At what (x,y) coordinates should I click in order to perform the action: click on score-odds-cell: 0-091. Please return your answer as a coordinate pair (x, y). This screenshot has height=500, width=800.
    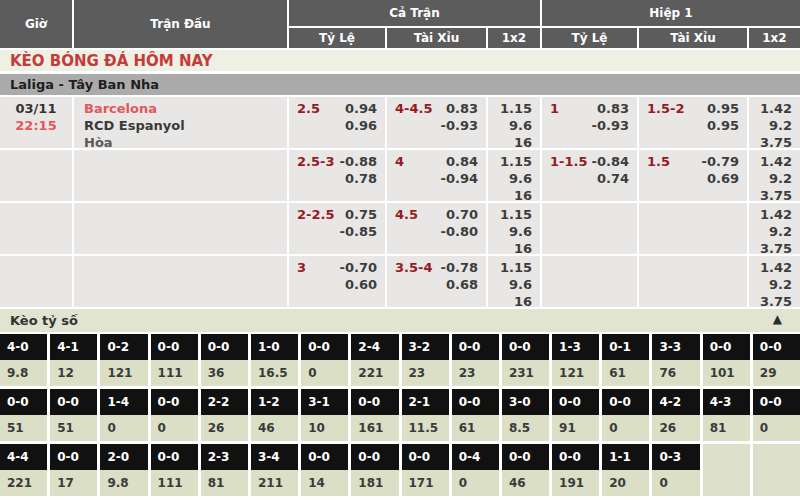
    Looking at the image, I should click on (576, 415).